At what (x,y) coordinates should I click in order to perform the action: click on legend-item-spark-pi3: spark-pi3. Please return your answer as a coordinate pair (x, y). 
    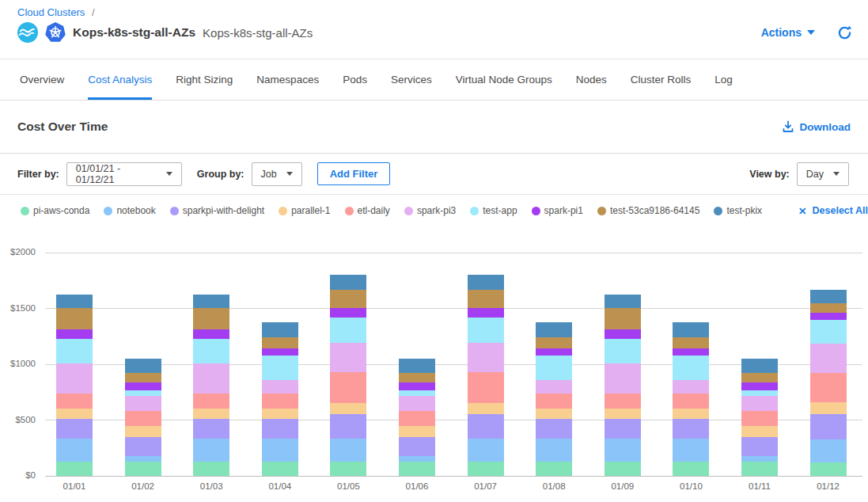
    Looking at the image, I should click on (430, 211).